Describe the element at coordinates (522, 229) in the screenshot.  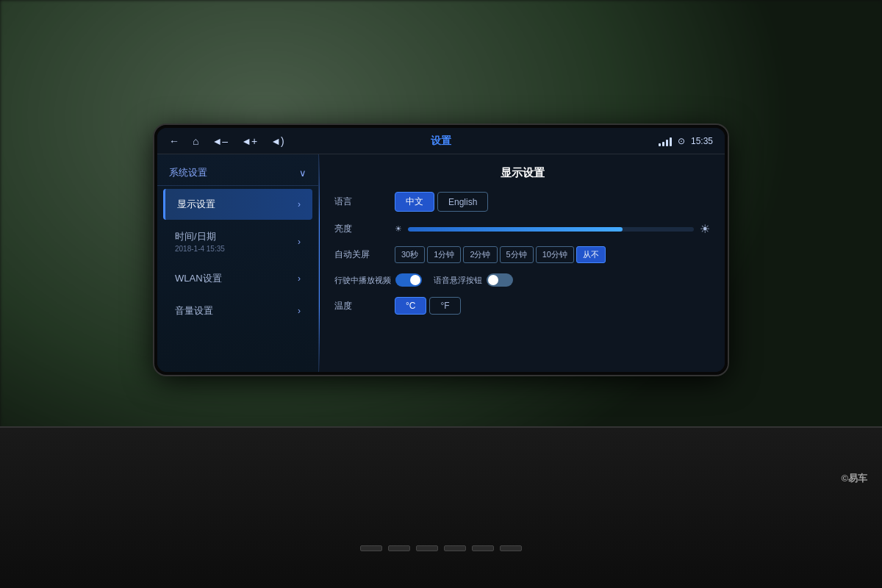
I see `brightness-row: 亮度 ☀ ☀` at that location.